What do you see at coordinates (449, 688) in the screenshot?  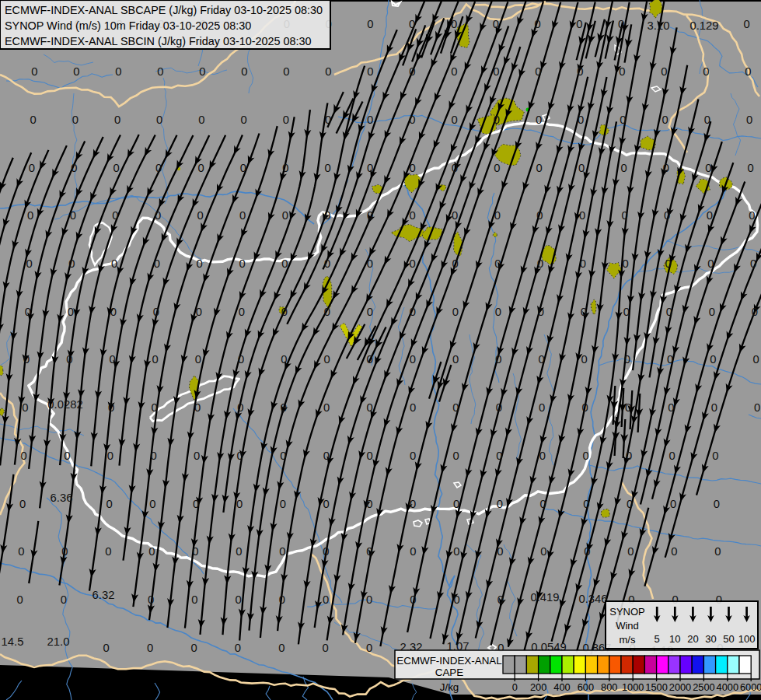 I see `svg-text: J/kg` at bounding box center [449, 688].